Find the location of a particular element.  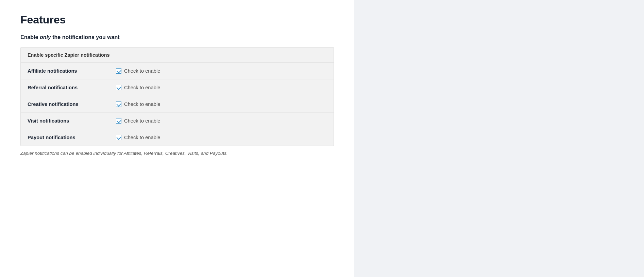

checkbox-creative is located at coordinates (119, 104).